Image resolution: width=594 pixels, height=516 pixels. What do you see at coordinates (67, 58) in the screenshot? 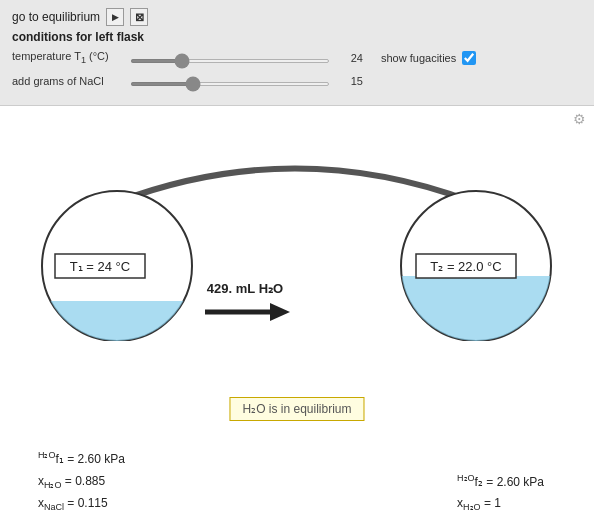
I see `temperature-label: temperature T1 (°C)` at bounding box center [67, 58].